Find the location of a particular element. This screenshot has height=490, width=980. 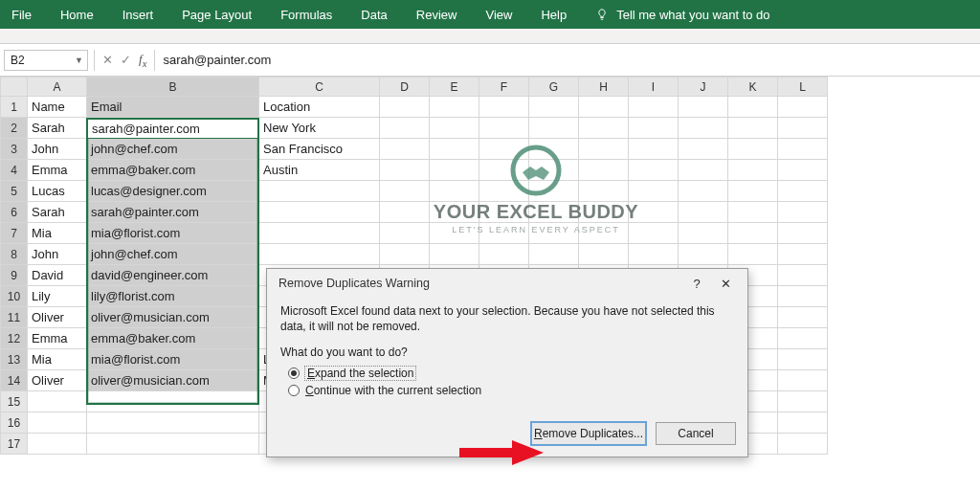

cell: Location is located at coordinates (320, 107).